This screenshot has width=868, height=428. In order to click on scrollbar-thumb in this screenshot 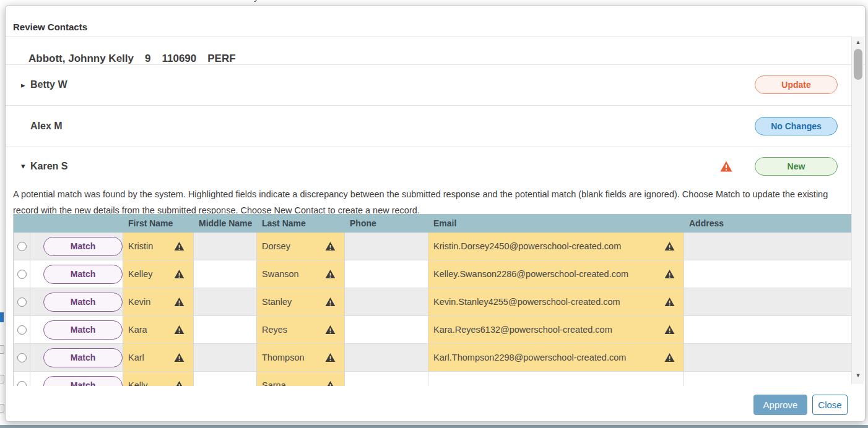, I will do `click(858, 64)`.